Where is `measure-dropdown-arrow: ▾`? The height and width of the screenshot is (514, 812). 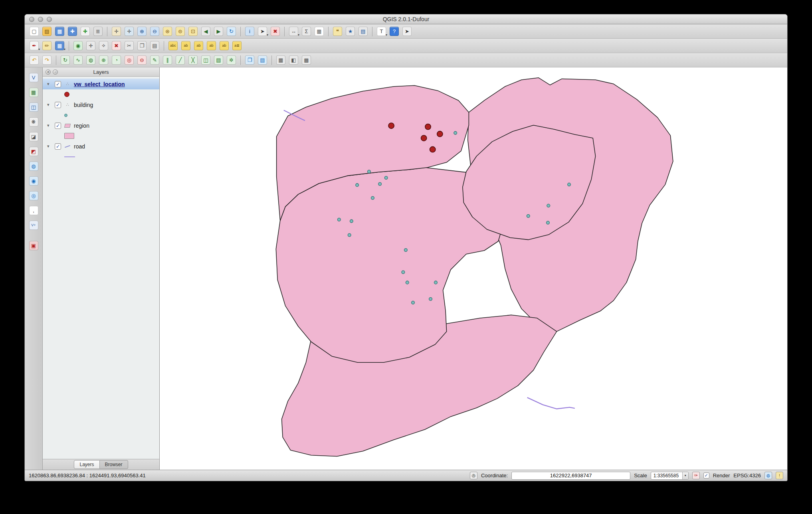 measure-dropdown-arrow: ▾ is located at coordinates (299, 35).